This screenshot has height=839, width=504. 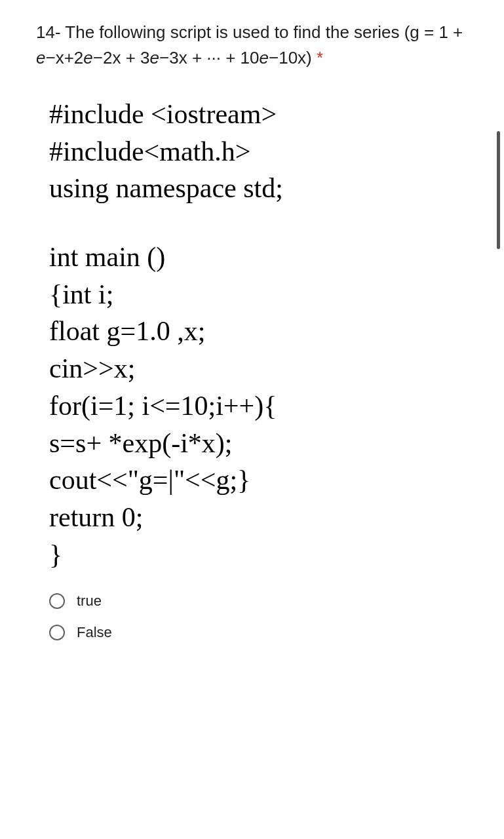 I want to click on formula-p3: +2, so click(x=74, y=58).